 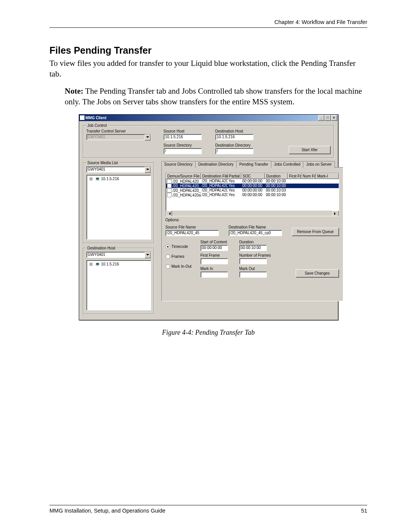 I want to click on col-dest: Destination File, so click(x=214, y=176).